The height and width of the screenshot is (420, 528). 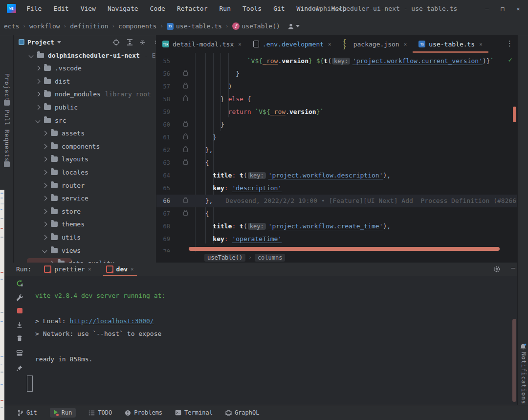 What do you see at coordinates (342, 214) in the screenshot?
I see `code-line-67: 67 {` at bounding box center [342, 214].